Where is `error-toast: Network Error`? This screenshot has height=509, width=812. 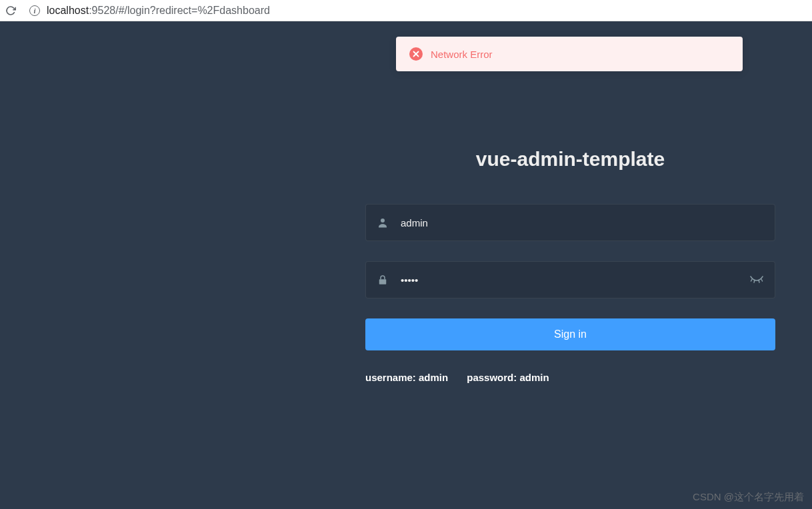 error-toast: Network Error is located at coordinates (569, 54).